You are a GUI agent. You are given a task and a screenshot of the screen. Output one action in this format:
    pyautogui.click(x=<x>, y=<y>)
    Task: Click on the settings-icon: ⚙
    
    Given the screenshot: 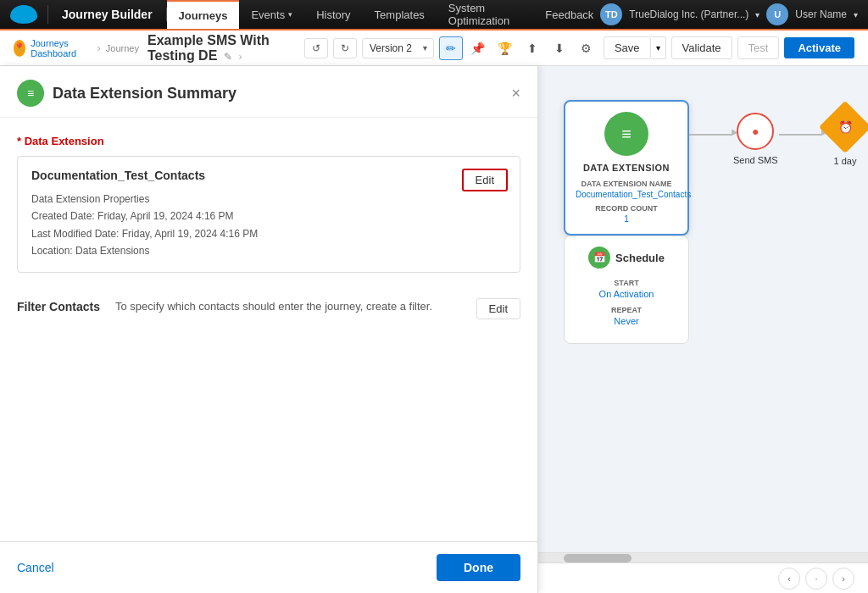 What is the action you would take?
    pyautogui.click(x=587, y=48)
    